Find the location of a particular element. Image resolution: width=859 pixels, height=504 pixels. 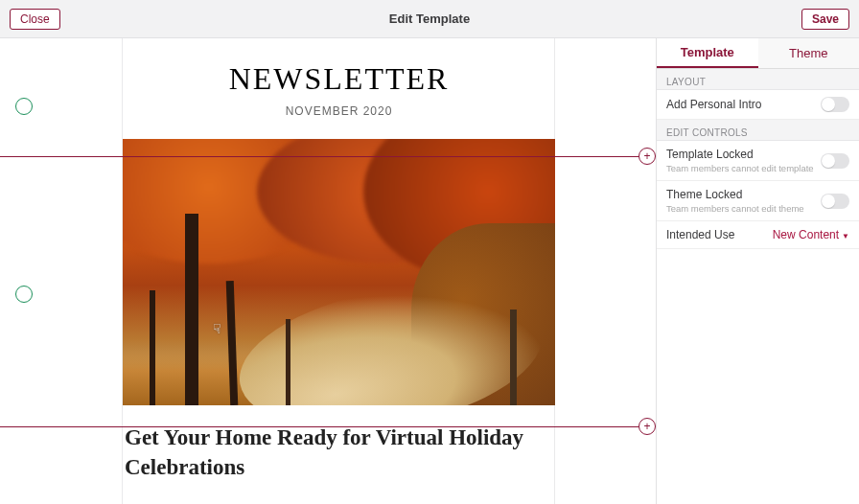

sidebar-tabs: Template Theme is located at coordinates (757, 54).